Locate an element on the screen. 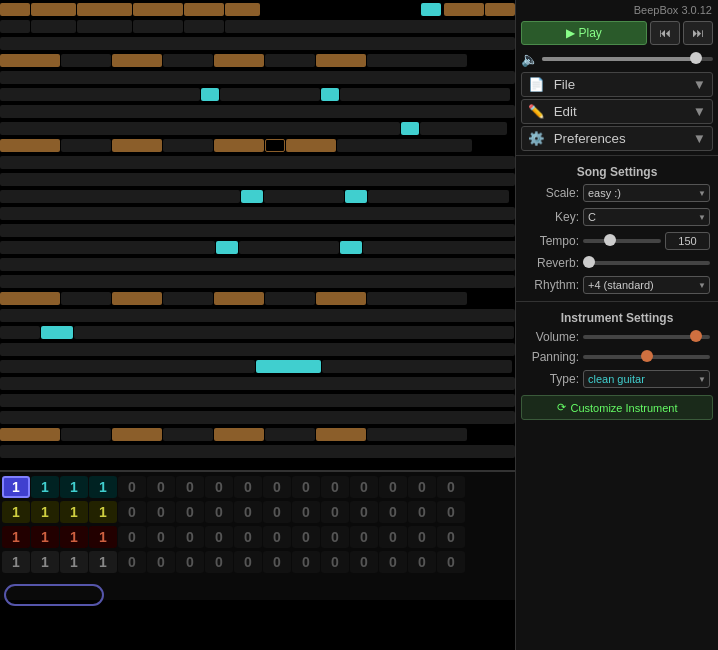 The height and width of the screenshot is (650, 718). panning-slider is located at coordinates (646, 357).